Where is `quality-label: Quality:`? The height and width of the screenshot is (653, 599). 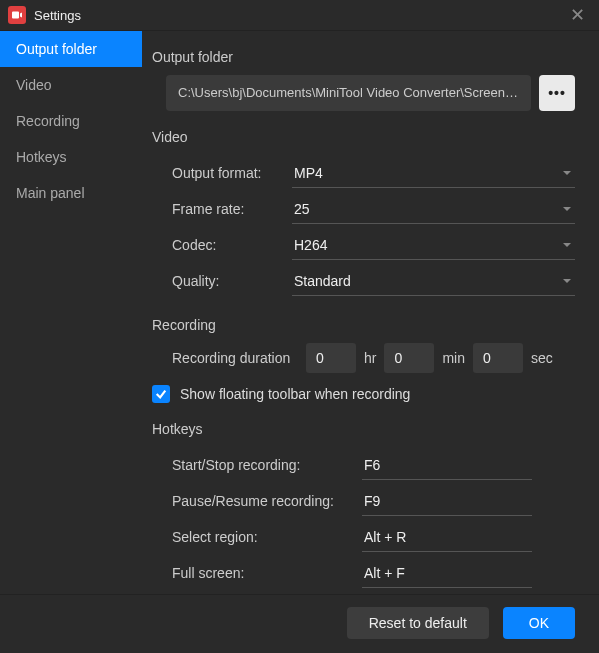
quality-label: Quality: is located at coordinates (232, 281).